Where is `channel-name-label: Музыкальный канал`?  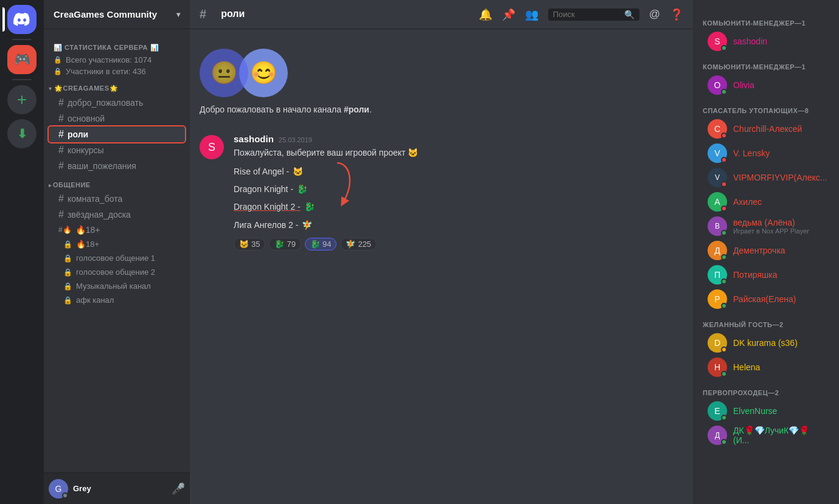 channel-name-label: Музыкальный канал is located at coordinates (113, 286).